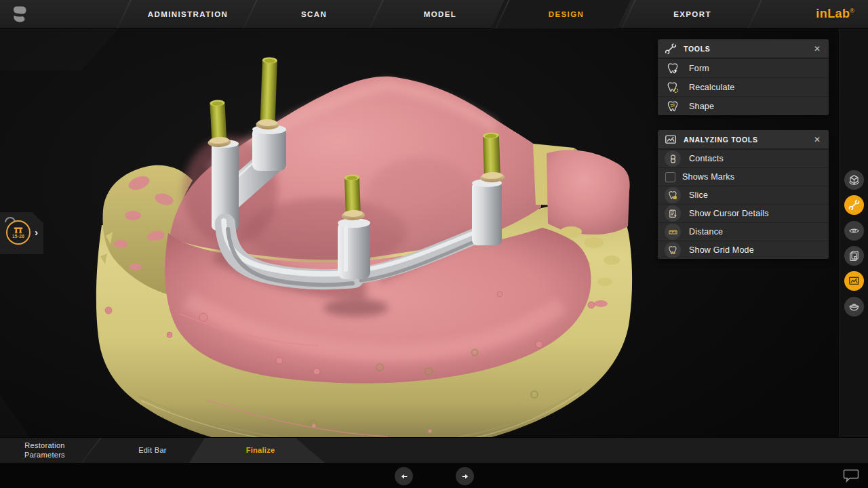 The width and height of the screenshot is (868, 488). Describe the element at coordinates (747, 140) in the screenshot. I see `analyzing-panel-title: ANALYZING TOOLS` at that location.